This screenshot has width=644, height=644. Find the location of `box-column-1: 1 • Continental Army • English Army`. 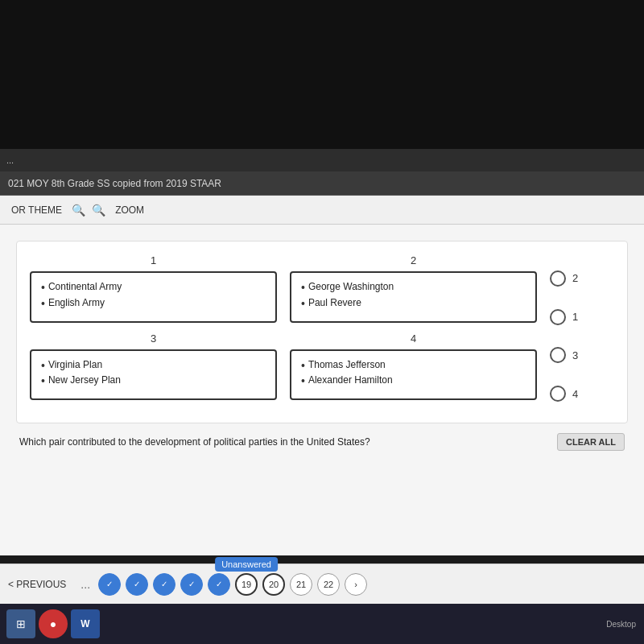

box-column-1: 1 • Continental Army • English Army is located at coordinates (153, 288).